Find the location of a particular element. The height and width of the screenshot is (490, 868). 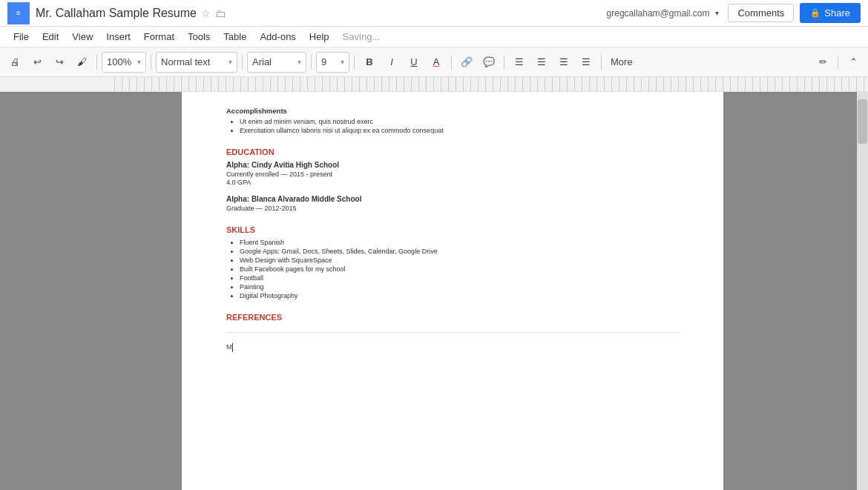

document-title: Mr. Callaham Sample Resume is located at coordinates (116, 13).